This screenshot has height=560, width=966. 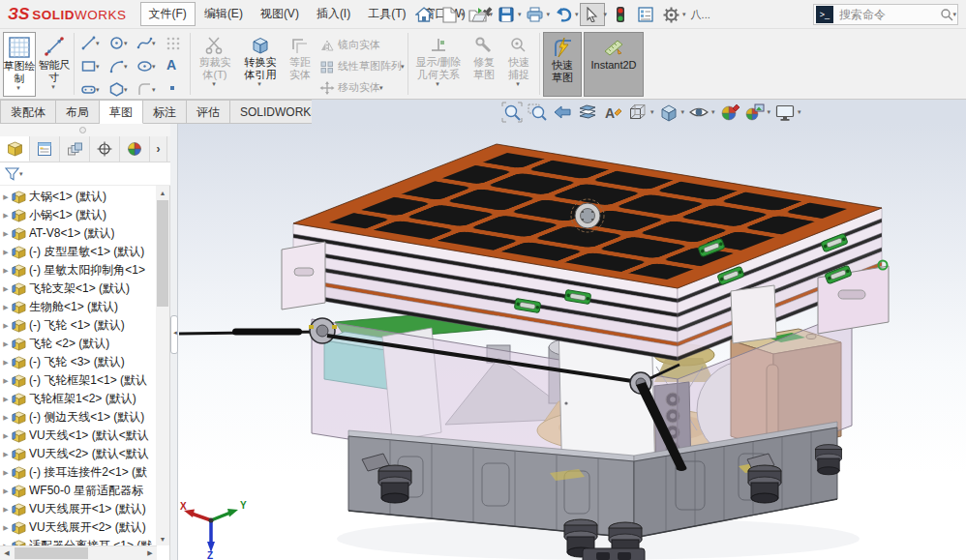 What do you see at coordinates (463, 15) in the screenshot?
I see `new-file-caret: ▾` at bounding box center [463, 15].